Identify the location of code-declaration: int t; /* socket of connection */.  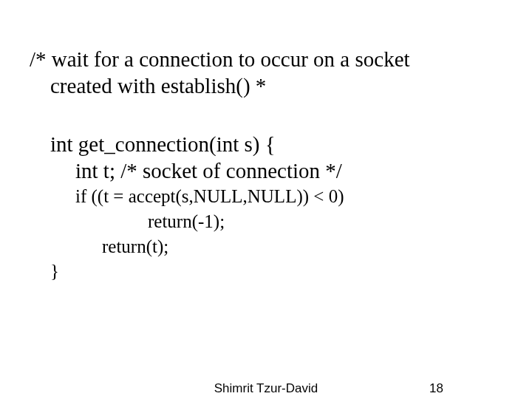
(266, 171).